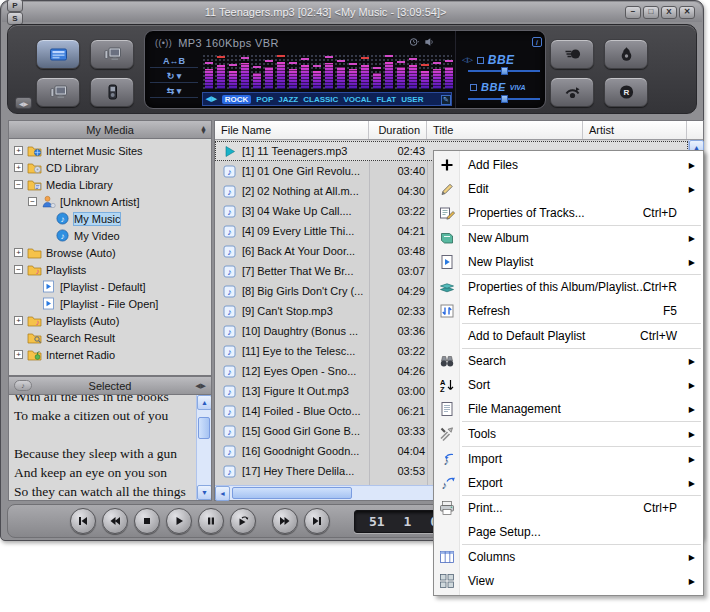 The width and height of the screenshot is (710, 612). I want to click on menu-item-refresh: RefreshF5, so click(568, 311).